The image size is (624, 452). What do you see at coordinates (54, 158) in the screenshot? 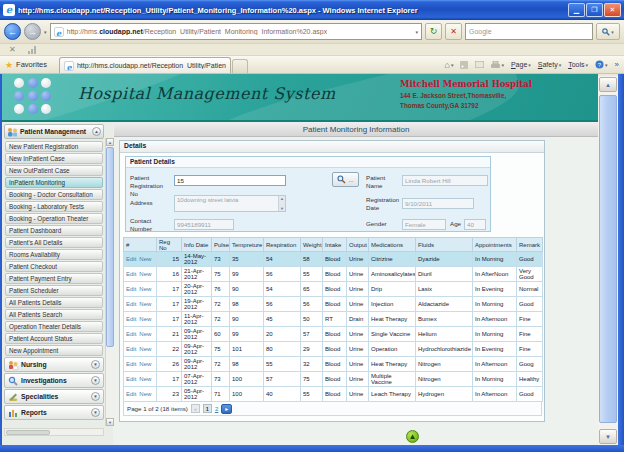
I see `sidebar-item: New InPatient Case` at bounding box center [54, 158].